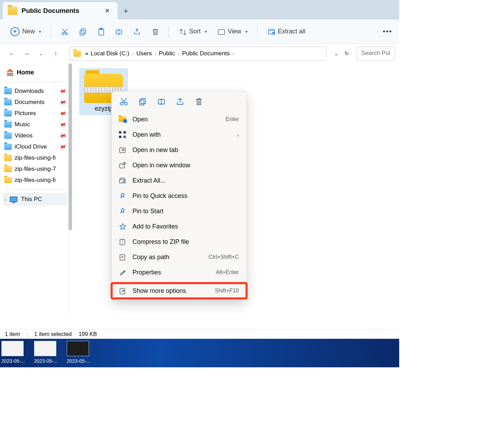 This screenshot has width=491, height=448. I want to click on up-button: ↑, so click(56, 54).